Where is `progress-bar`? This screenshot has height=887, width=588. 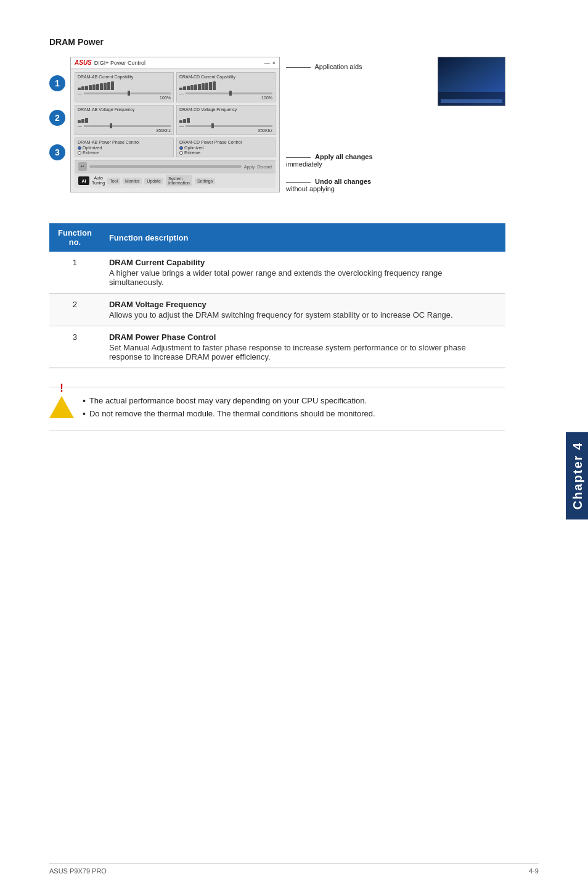
progress-bar is located at coordinates (165, 167).